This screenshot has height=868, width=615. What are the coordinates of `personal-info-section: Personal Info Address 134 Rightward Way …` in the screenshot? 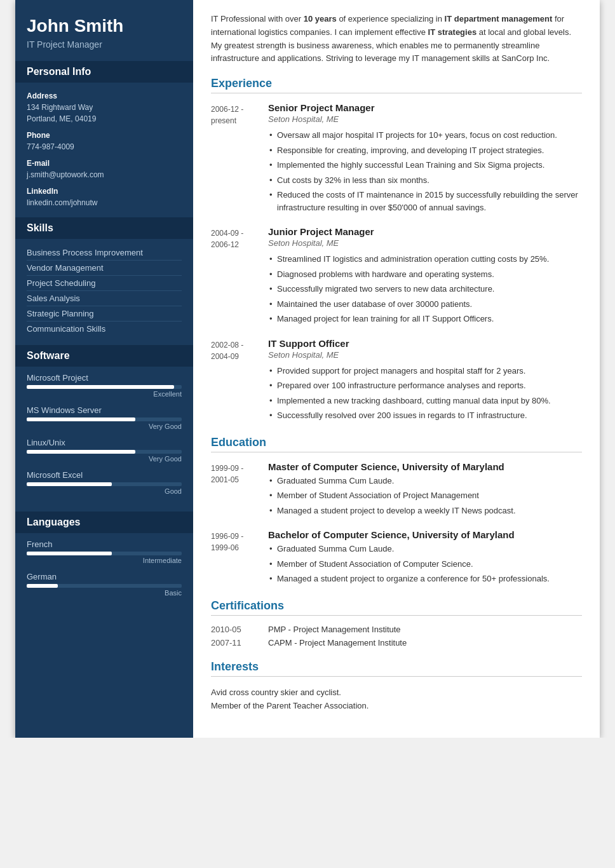 It's located at (104, 139).